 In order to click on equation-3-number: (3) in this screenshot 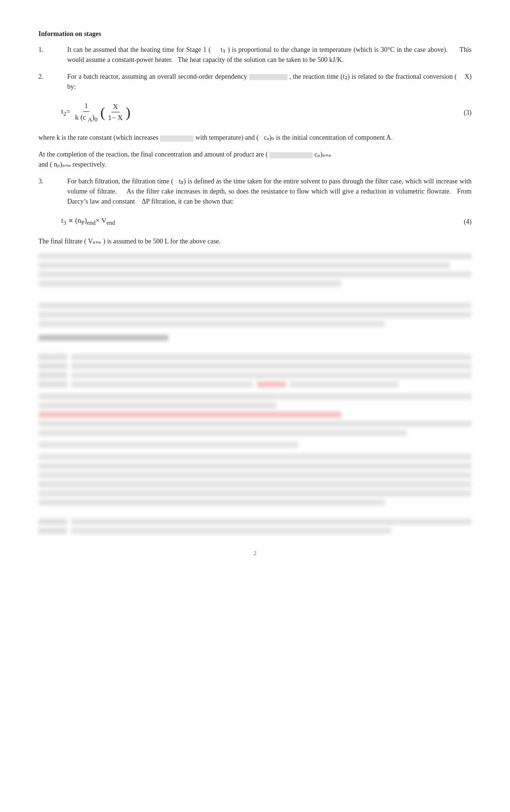, I will do `click(468, 112)`.